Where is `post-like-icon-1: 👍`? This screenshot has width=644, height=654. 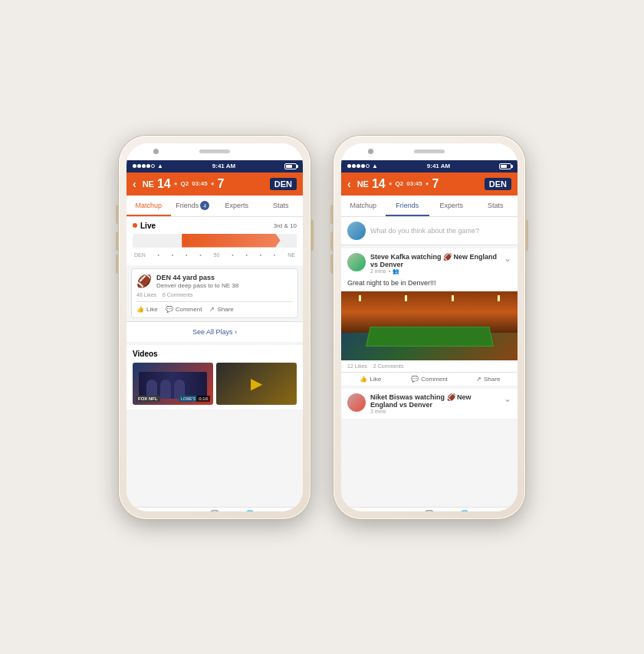
post-like-icon-1: 👍 is located at coordinates (363, 379).